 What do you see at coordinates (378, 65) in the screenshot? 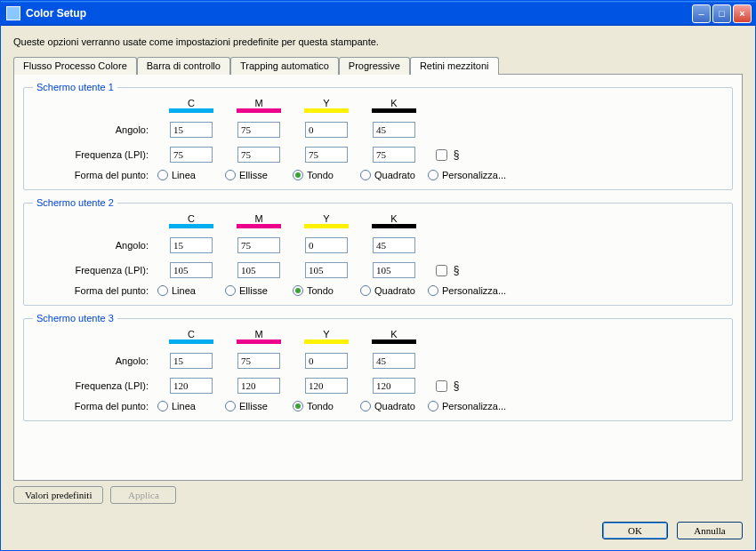
I see `tabstrip: Flusso Processo ColoreBarra di controllo…` at bounding box center [378, 65].